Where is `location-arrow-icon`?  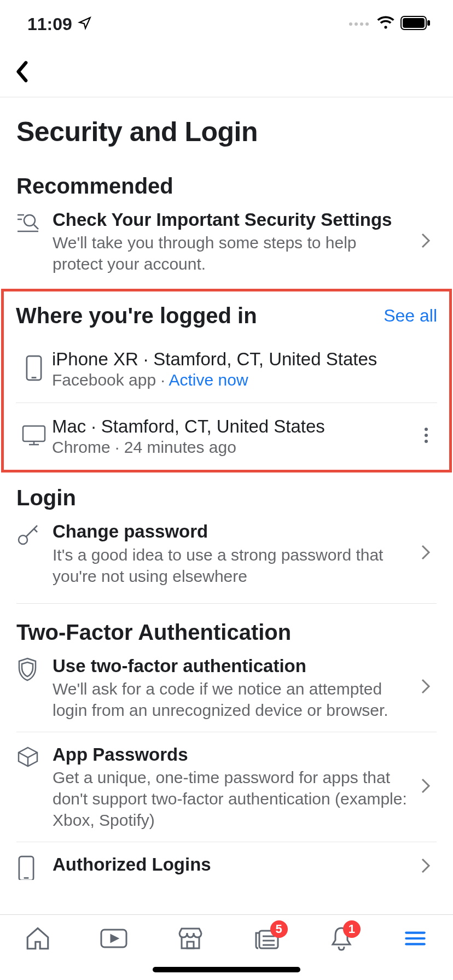
location-arrow-icon is located at coordinates (85, 24).